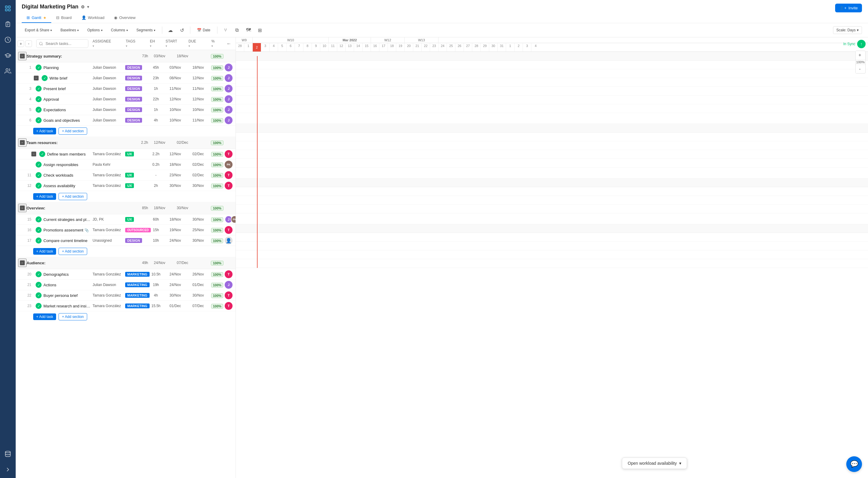 This screenshot has height=478, width=868. Describe the element at coordinates (39, 165) in the screenshot. I see `task-10-check: ✓` at that location.